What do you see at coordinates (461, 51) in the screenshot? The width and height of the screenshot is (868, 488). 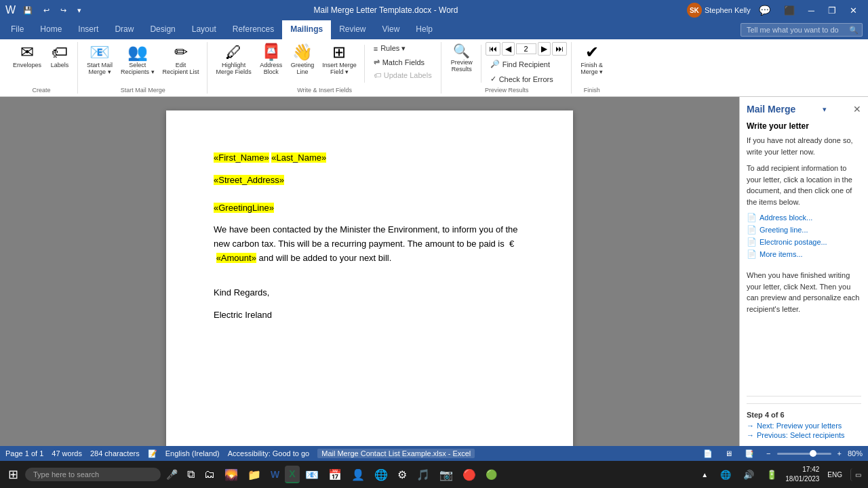 I see `preview-results-icon: 🔍` at bounding box center [461, 51].